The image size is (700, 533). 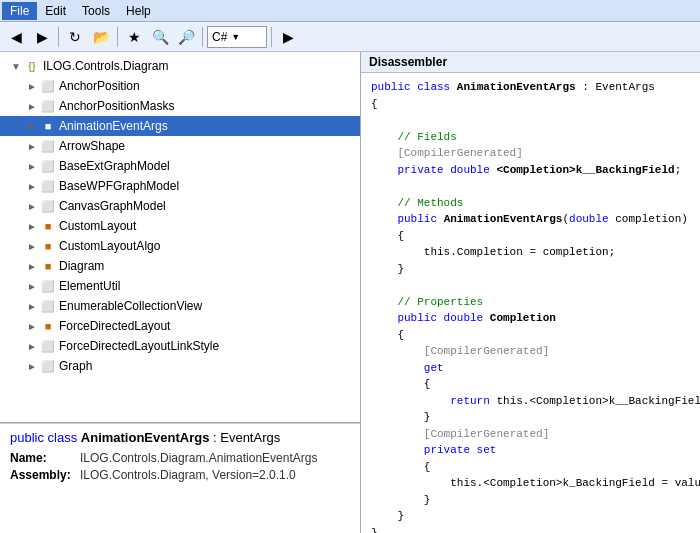 What do you see at coordinates (446, 170) in the screenshot?
I see `kw-private: private double` at bounding box center [446, 170].